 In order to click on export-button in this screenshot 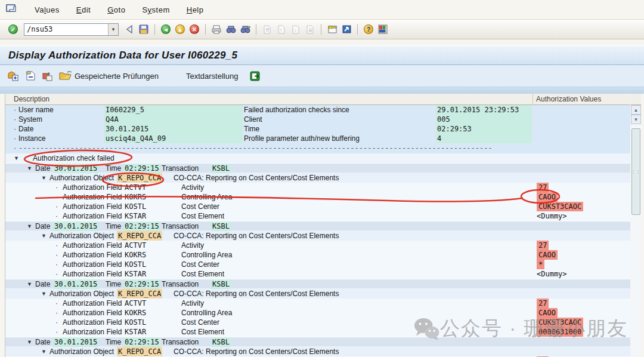, I will do `click(255, 76)`.